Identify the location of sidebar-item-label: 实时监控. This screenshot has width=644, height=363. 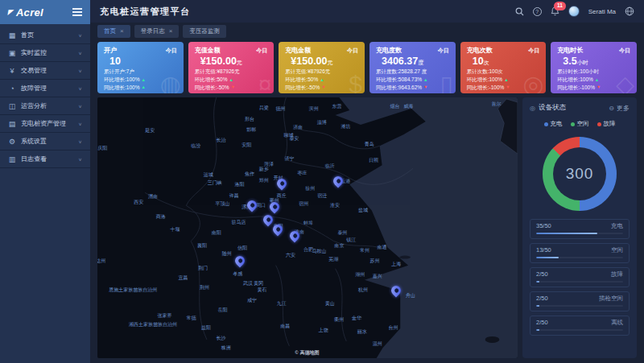
(47, 53).